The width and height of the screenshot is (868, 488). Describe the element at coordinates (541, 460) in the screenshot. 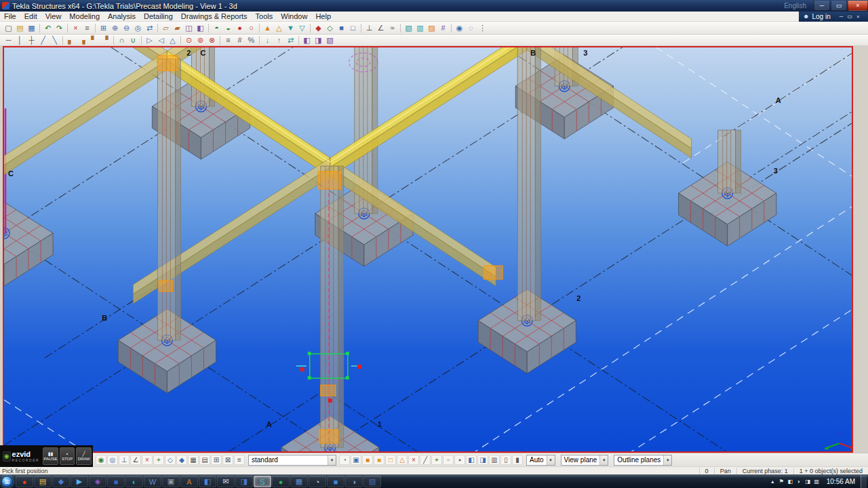

I see `auto-plane-combo: Auto ▾` at that location.